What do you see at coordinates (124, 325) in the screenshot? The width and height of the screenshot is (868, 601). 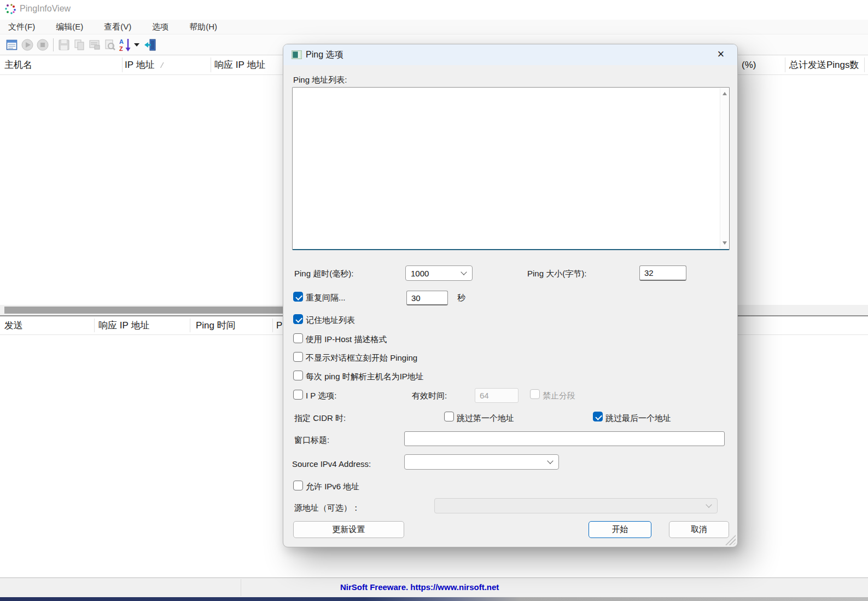 I see `col-reply-ip-2: 响应 IP 地址` at bounding box center [124, 325].